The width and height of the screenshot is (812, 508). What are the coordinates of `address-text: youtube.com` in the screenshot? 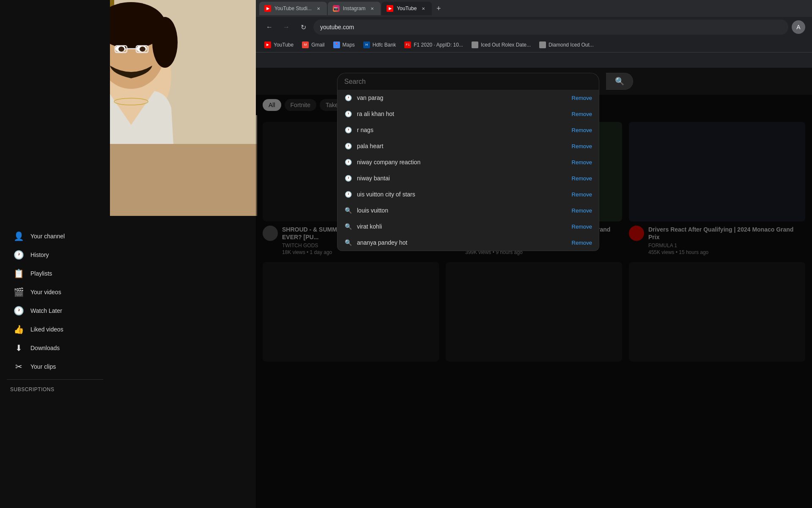 It's located at (337, 27).